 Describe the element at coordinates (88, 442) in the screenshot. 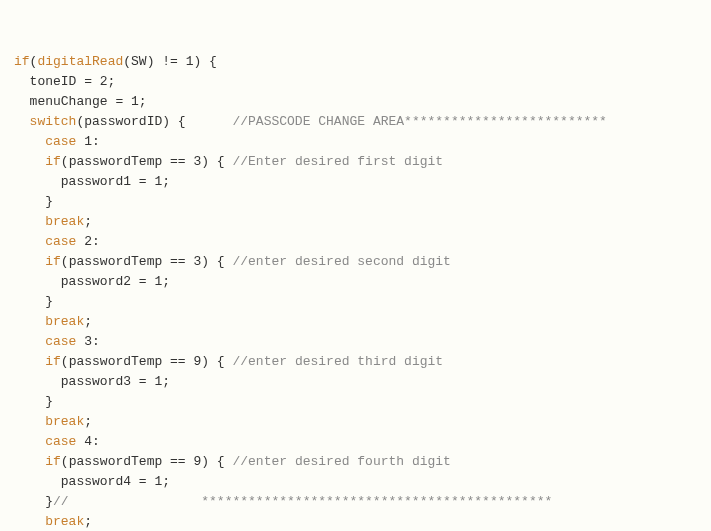

I see `code-text: 4:` at that location.